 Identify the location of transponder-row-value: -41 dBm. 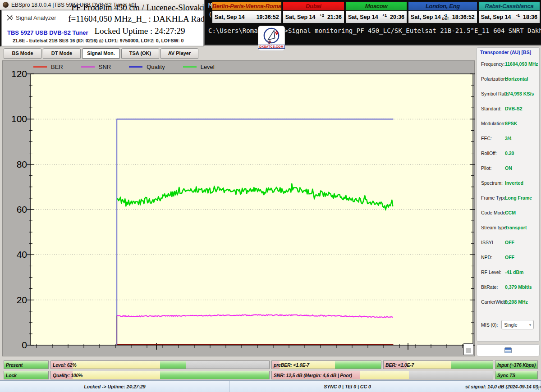
(514, 272).